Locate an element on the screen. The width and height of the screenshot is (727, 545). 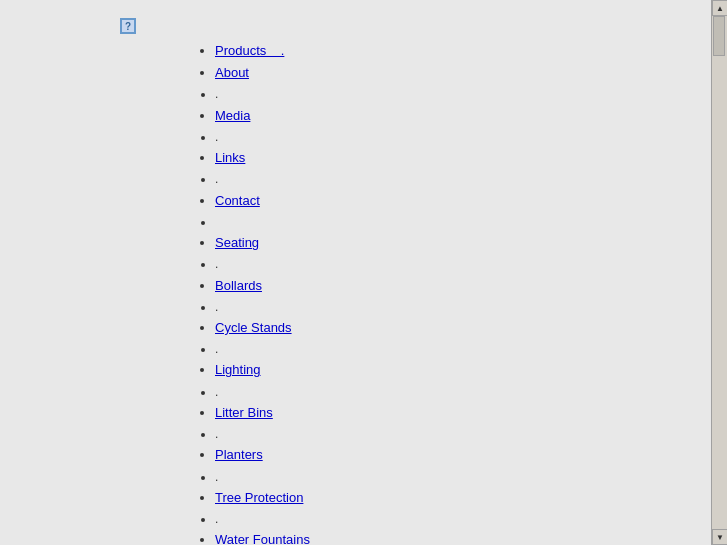
list-item: Links is located at coordinates (463, 158).